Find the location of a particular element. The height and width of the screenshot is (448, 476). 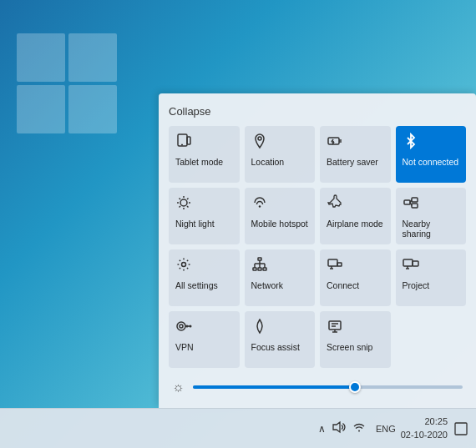

taskbar-system-icons: ∧ is located at coordinates (342, 429).